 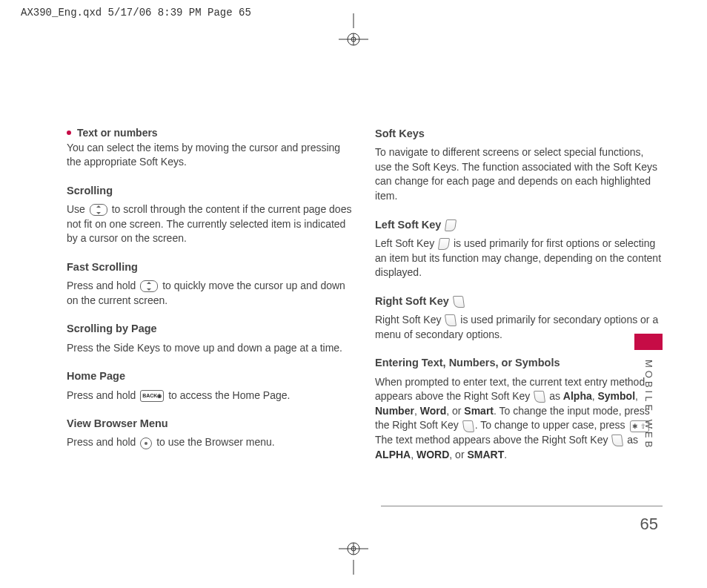 What do you see at coordinates (152, 396) in the screenshot?
I see `back-key-icon: BACK◉` at bounding box center [152, 396].